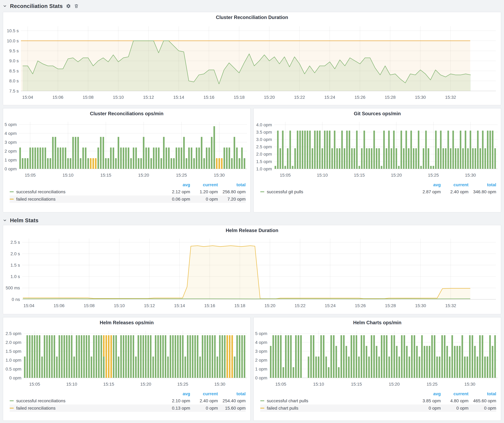 Image resolution: width=504 pixels, height=423 pixels. I want to click on trash-icon, so click(76, 6).